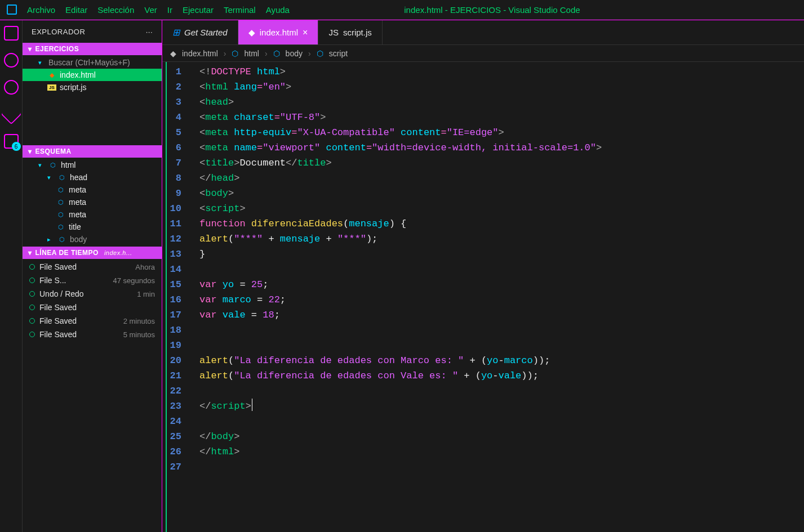 This screenshot has height=532, width=804. Describe the element at coordinates (357, 33) in the screenshot. I see `tab-label: script.js` at that location.